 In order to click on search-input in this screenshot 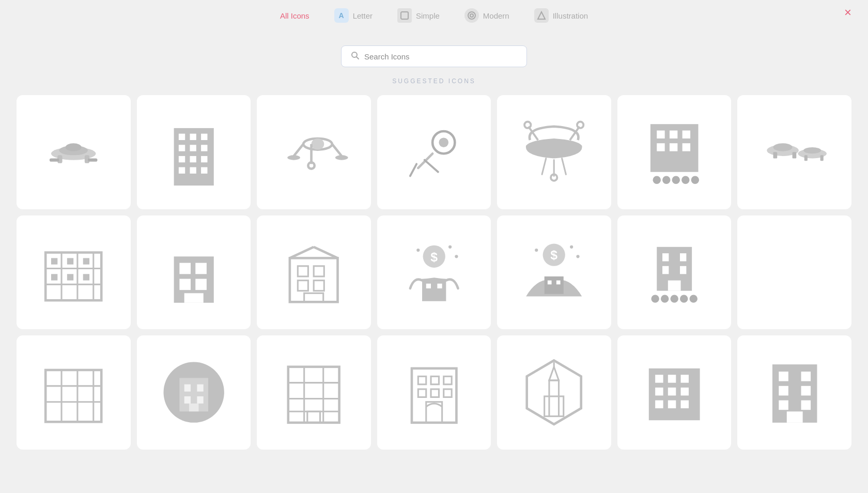, I will do `click(441, 57)`.